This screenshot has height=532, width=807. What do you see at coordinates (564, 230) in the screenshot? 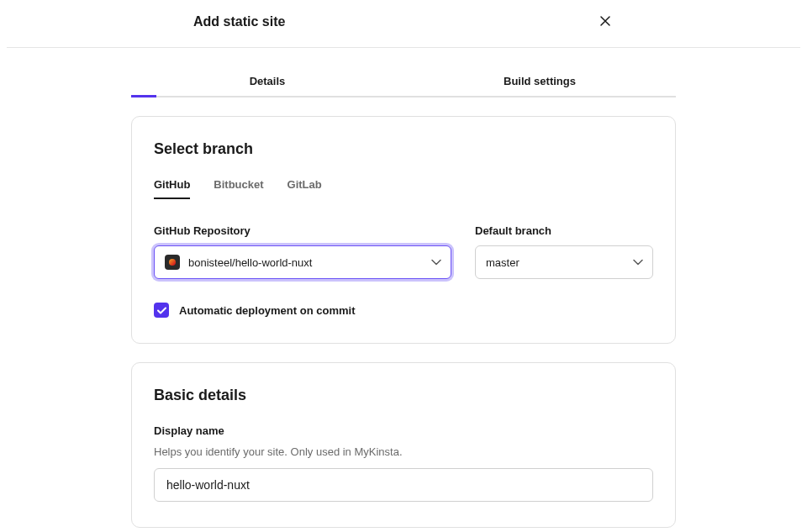
I see `branch-label: Default branch` at bounding box center [564, 230].